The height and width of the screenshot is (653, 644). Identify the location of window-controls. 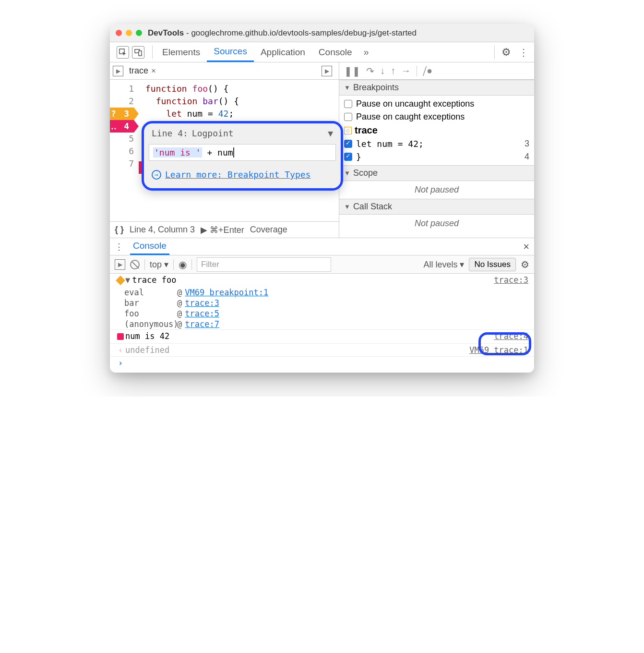
(129, 33).